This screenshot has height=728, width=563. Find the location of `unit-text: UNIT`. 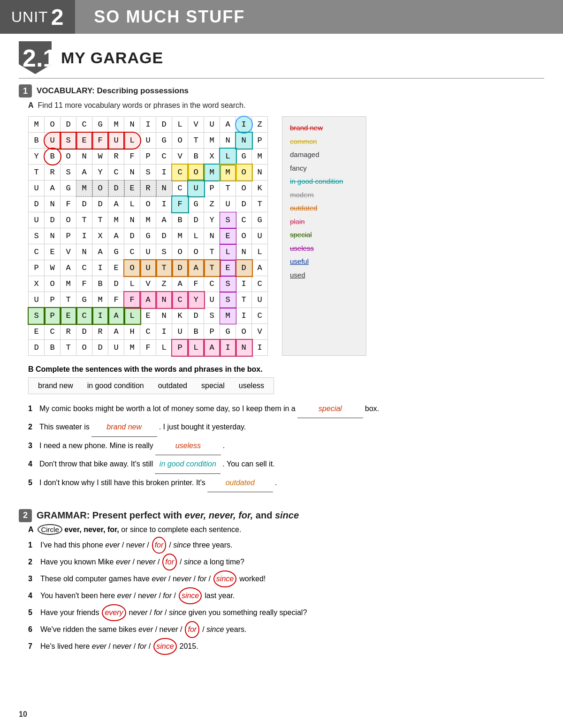

unit-text: UNIT is located at coordinates (30, 17).